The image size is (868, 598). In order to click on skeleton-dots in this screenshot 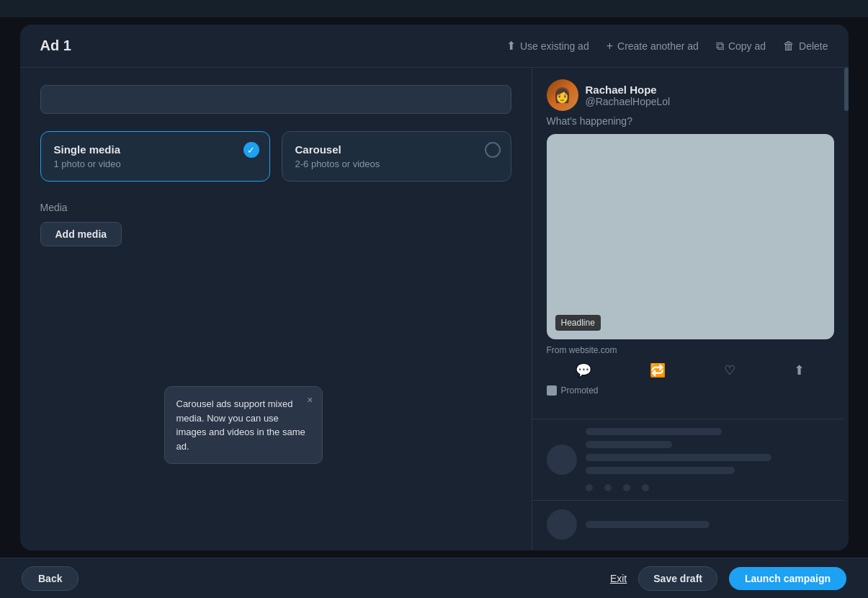, I will do `click(710, 488)`.